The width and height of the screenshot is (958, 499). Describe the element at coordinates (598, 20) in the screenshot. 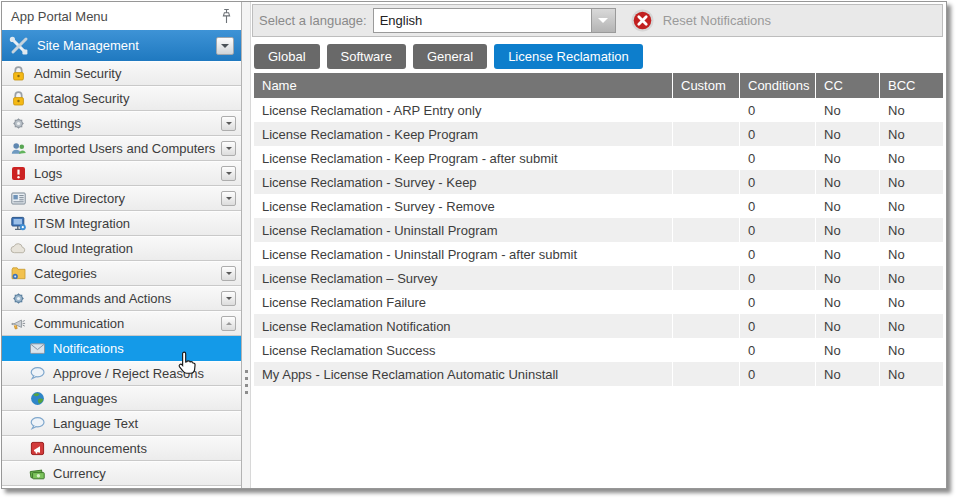

I see `language-toolbar: Select a language: English Reset Notific…` at that location.